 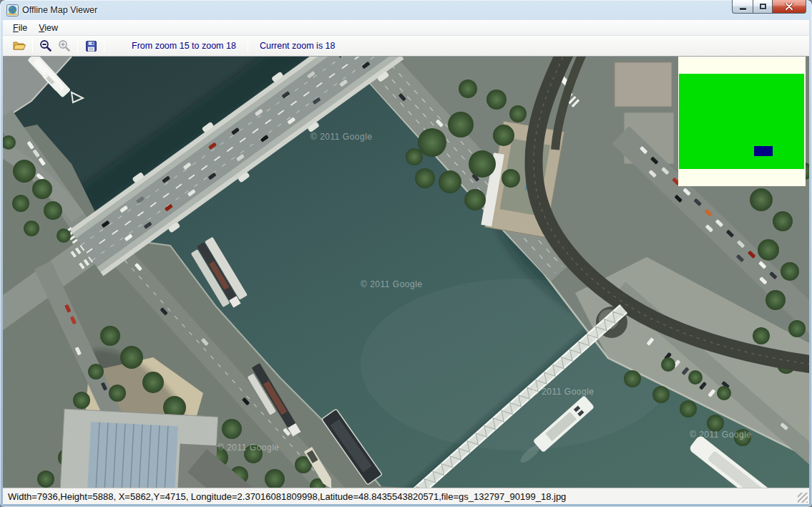 What do you see at coordinates (13, 10) in the screenshot?
I see `app-icon` at bounding box center [13, 10].